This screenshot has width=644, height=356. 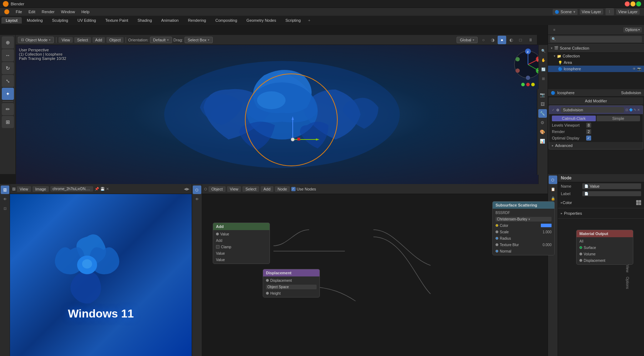 I want to click on menu-blender, so click(x=7, y=12).